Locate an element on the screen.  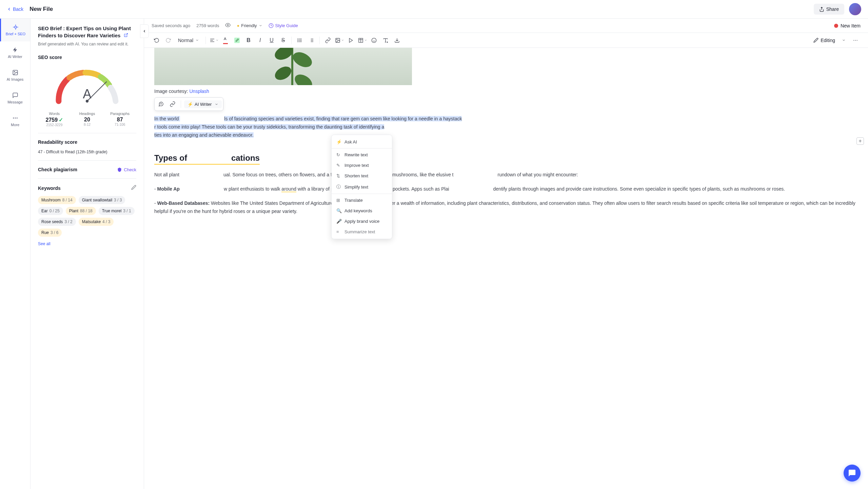
external-link-icon is located at coordinates (126, 35).